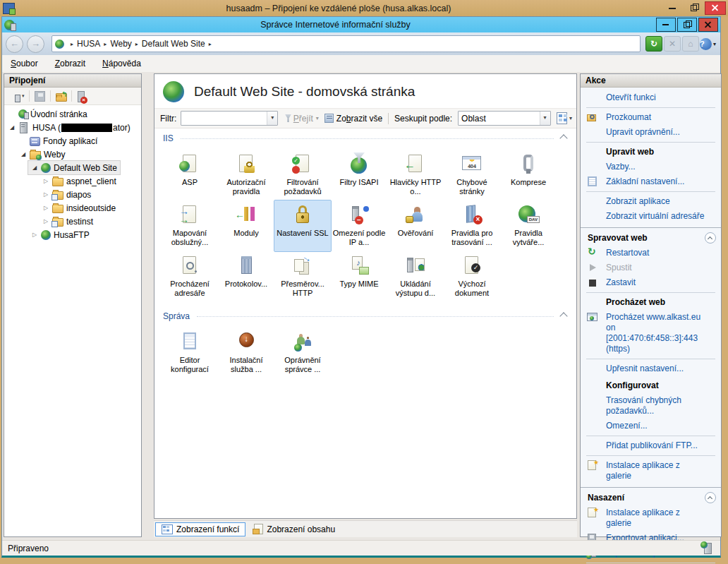 This screenshot has width=728, height=564. What do you see at coordinates (42, 154) in the screenshot?
I see `tree-item: Weby` at bounding box center [42, 154].